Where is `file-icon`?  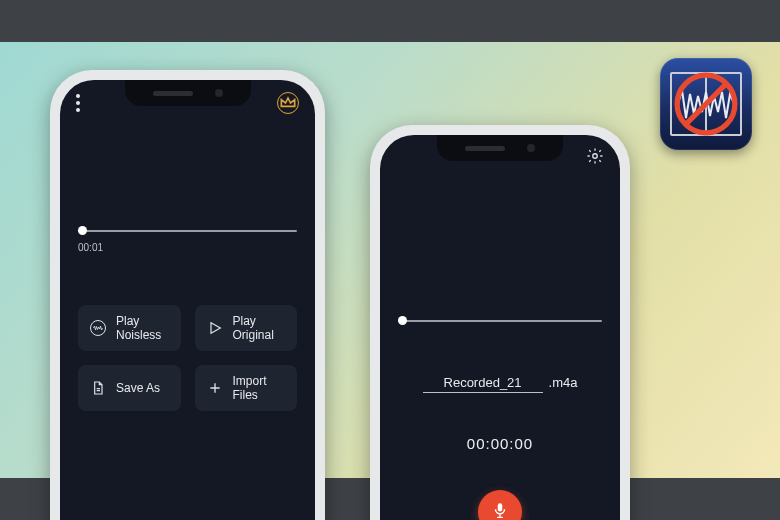 file-icon is located at coordinates (98, 388).